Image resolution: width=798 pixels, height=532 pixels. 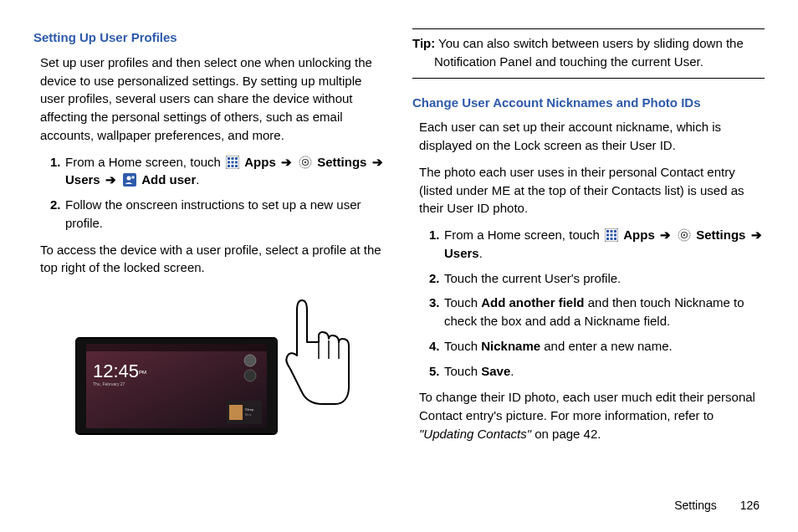 What do you see at coordinates (495, 371) in the screenshot?
I see `step-bold: Save` at bounding box center [495, 371].